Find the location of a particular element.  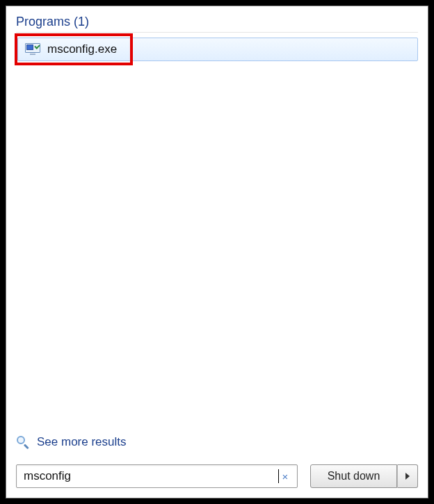

see-more-results-link: See more results is located at coordinates (217, 446).